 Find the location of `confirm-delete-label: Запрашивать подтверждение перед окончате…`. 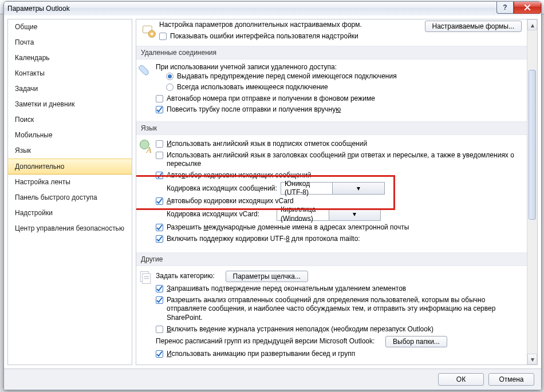

confirm-delete-label: Запрашивать подтверждение перед окончате… is located at coordinates (345, 289).